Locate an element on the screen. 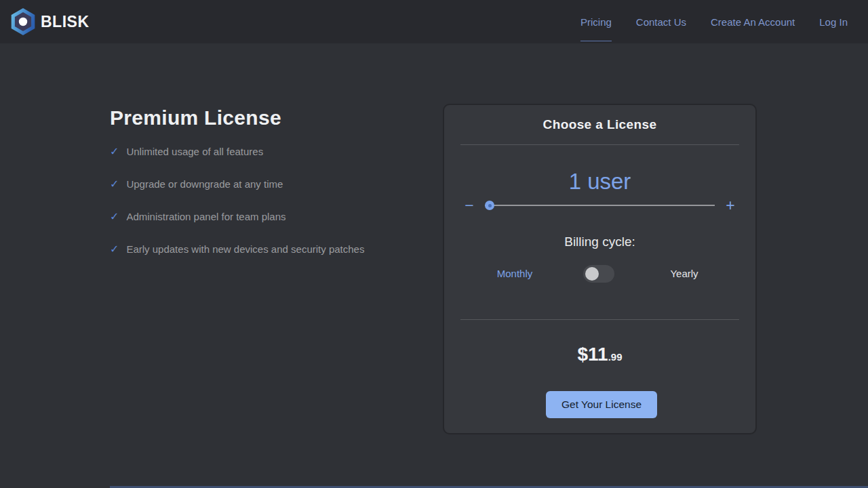 This screenshot has height=488, width=868. price-cents: .99 is located at coordinates (616, 357).